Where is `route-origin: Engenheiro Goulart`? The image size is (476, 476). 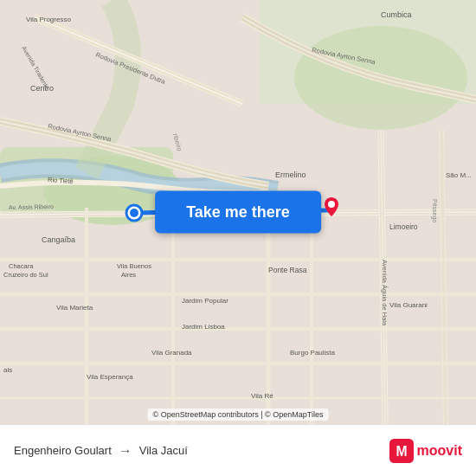
route-origin: Engenheiro Goulart is located at coordinates (62, 450).